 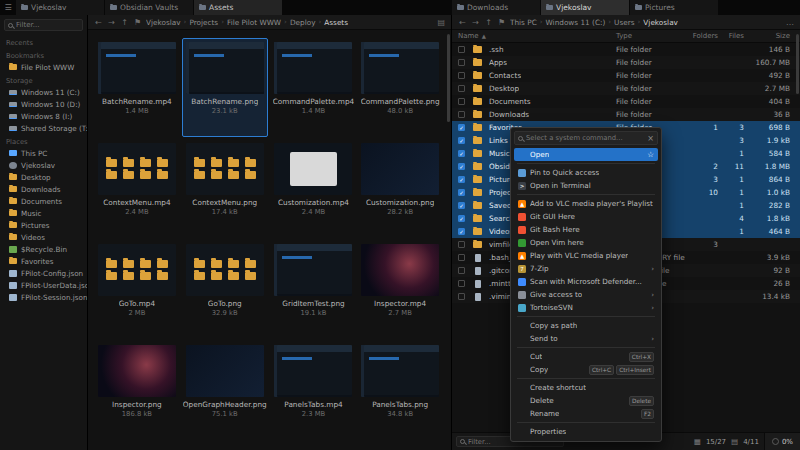 I want to click on sidebar-section-title: Recents, so click(x=44, y=42).